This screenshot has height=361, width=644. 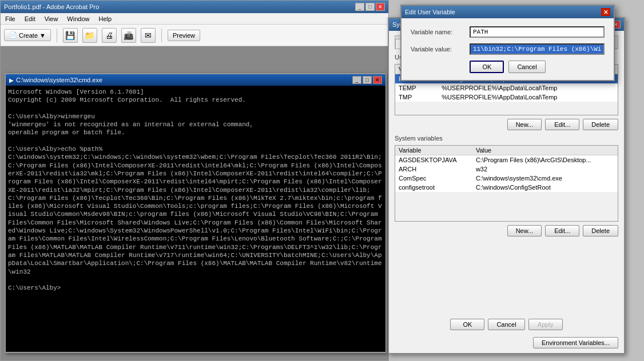 What do you see at coordinates (27, 35) in the screenshot?
I see `create-button: 📄 Create ▼` at bounding box center [27, 35].